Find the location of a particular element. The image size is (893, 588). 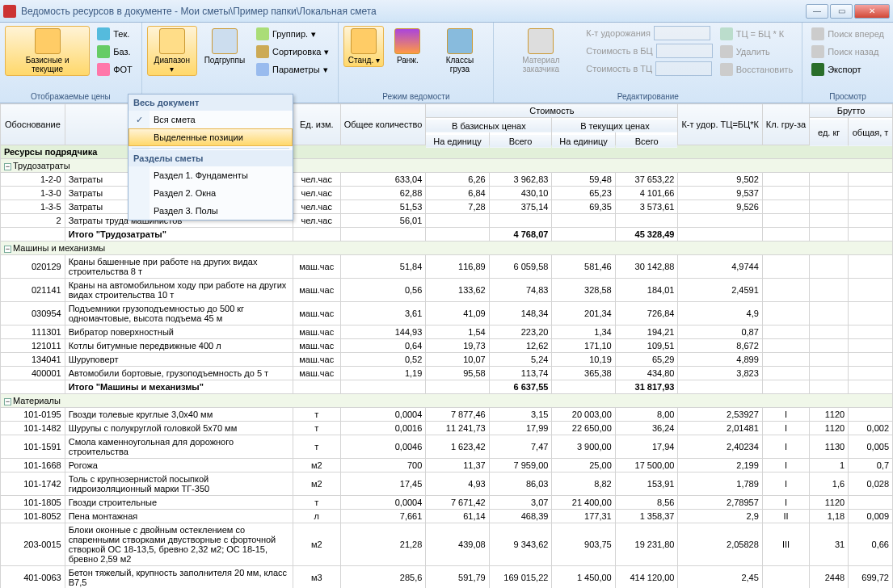

table-row: 020129Краны башенные при работе на други… is located at coordinates (447, 267).